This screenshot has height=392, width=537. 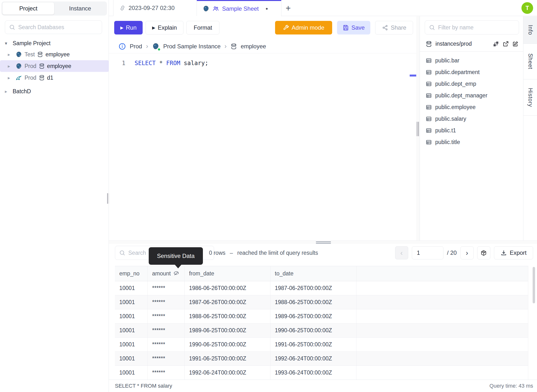 I want to click on editor-toolbar: ▶ Run ▶ Explain Format Admin mode, so click(x=262, y=28).